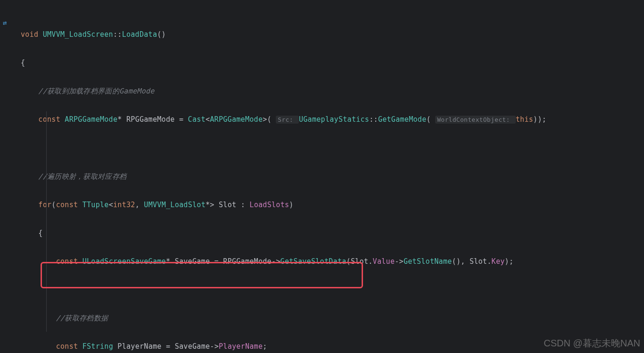  Describe the element at coordinates (332, 34) in the screenshot. I see `code-line: void UMVVM_LoadScreen::LoadData()` at that location.